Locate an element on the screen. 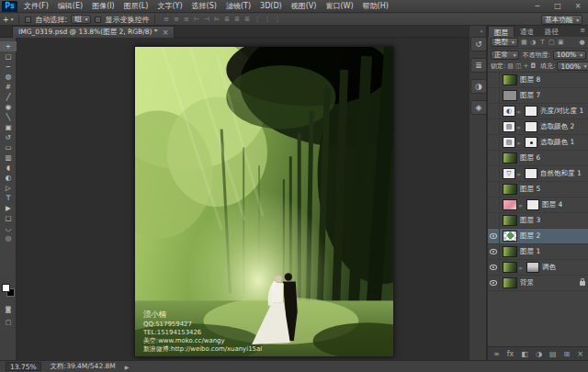  minimize-button: ─ is located at coordinates (537, 6).